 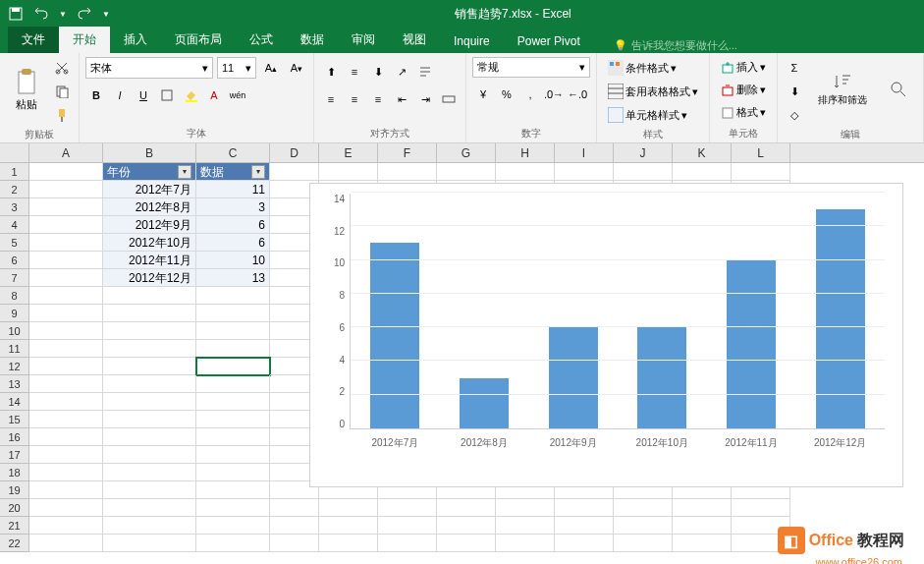 I want to click on align-center-button: ≡, so click(x=354, y=99).